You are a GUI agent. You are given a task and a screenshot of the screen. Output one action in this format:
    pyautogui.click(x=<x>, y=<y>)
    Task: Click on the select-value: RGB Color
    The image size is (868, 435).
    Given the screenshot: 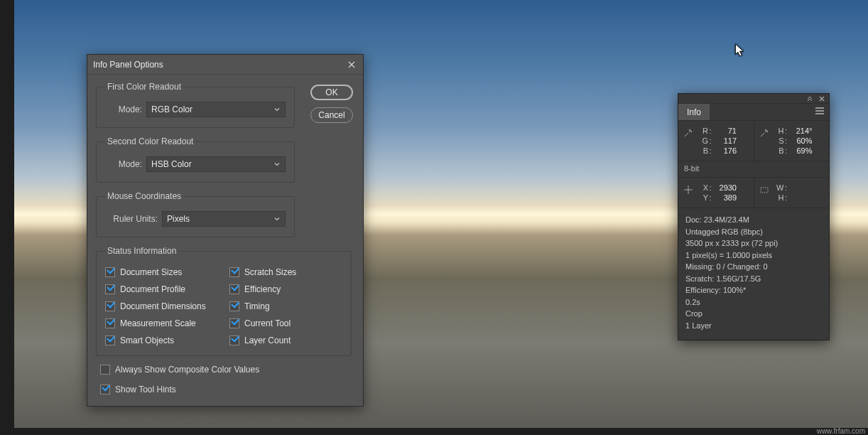 What is the action you would take?
    pyautogui.click(x=172, y=109)
    